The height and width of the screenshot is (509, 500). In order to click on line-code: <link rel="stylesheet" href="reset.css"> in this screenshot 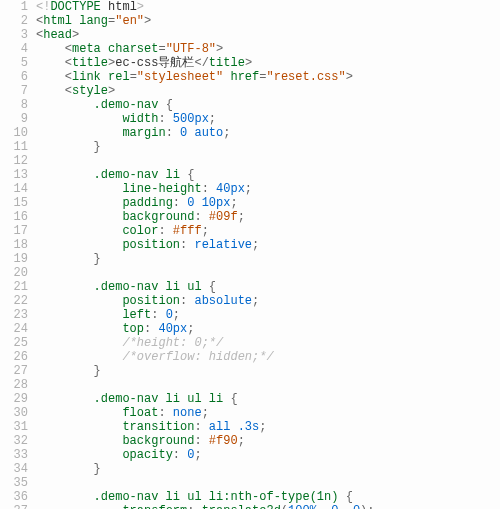, I will do `click(268, 77)`.